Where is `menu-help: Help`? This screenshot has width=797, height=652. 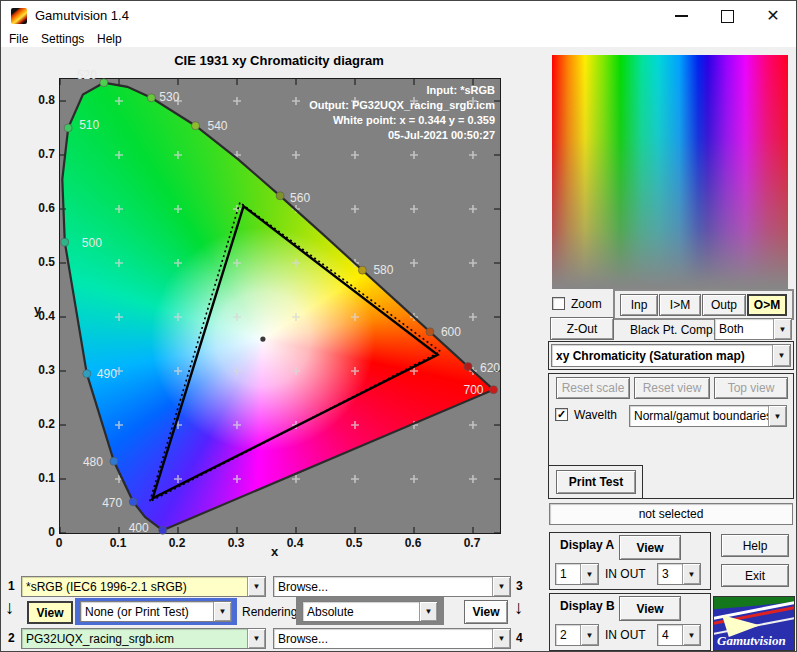
menu-help: Help is located at coordinates (110, 39).